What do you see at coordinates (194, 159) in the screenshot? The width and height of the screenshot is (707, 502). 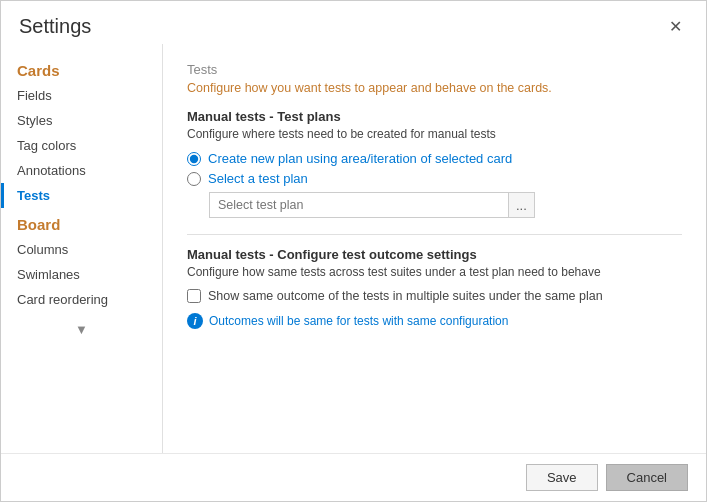 I see `radio-create` at bounding box center [194, 159].